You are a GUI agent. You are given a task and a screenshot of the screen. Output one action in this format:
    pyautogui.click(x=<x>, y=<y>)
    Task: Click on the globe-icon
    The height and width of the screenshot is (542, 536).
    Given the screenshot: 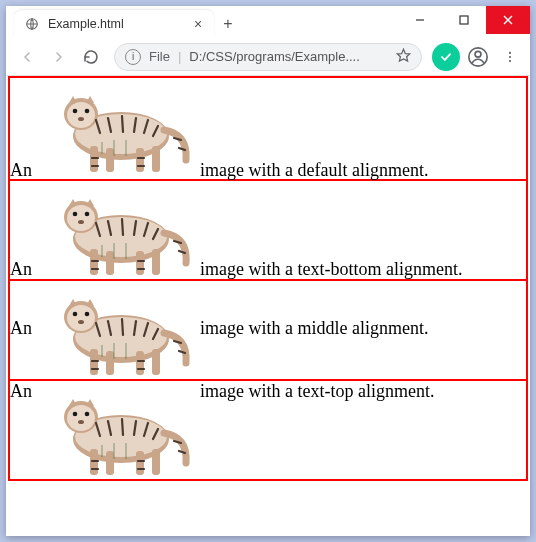 What is the action you would take?
    pyautogui.click(x=32, y=24)
    